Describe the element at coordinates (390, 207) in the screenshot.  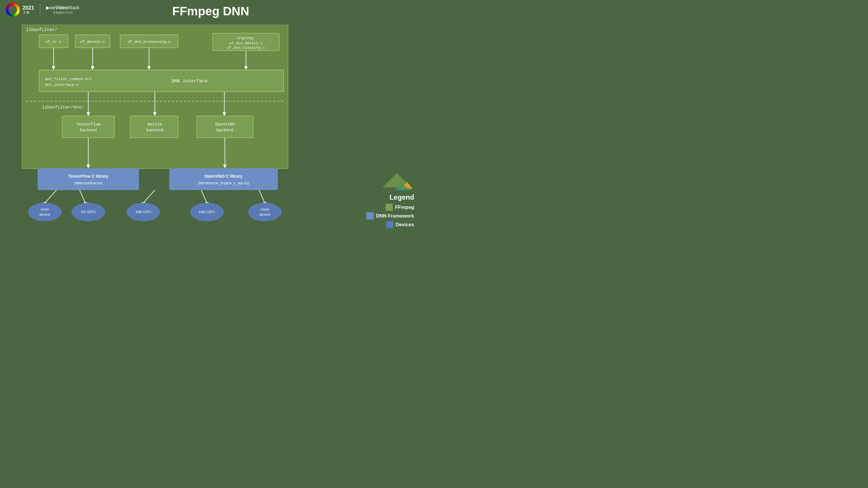
I see `legend-item-ffmpeg: FFmpeg` at that location.